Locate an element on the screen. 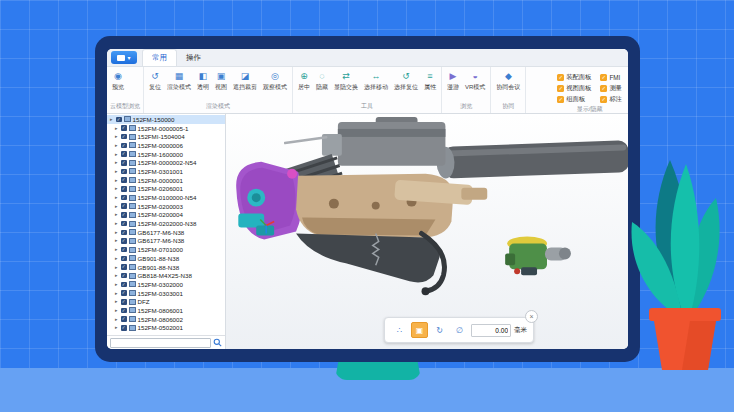  ribbon-button: ◎ 观察模式 is located at coordinates (275, 81).